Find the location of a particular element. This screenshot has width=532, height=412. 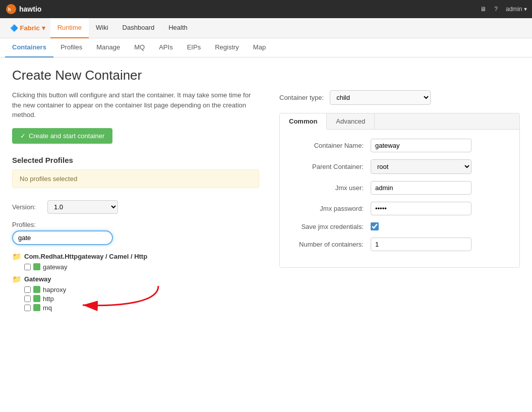

nav-runtime-label: Runtime is located at coordinates (70, 27).